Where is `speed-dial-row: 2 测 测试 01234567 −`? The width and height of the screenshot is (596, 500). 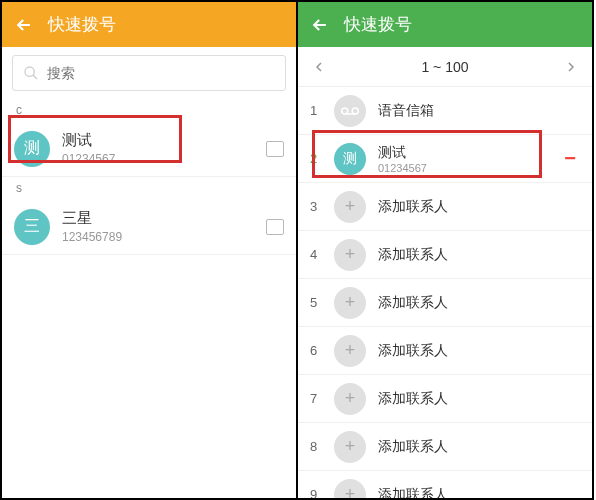 speed-dial-row: 2 测 测试 01234567 − is located at coordinates (445, 159).